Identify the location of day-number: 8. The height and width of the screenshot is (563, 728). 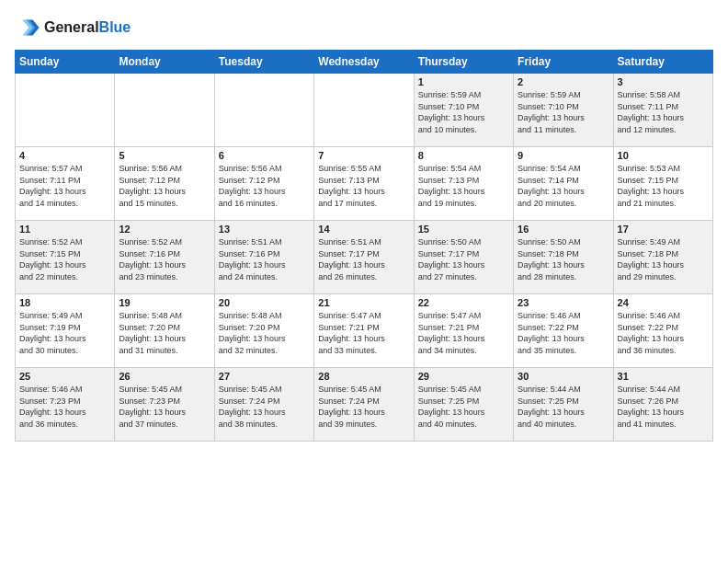
(463, 155).